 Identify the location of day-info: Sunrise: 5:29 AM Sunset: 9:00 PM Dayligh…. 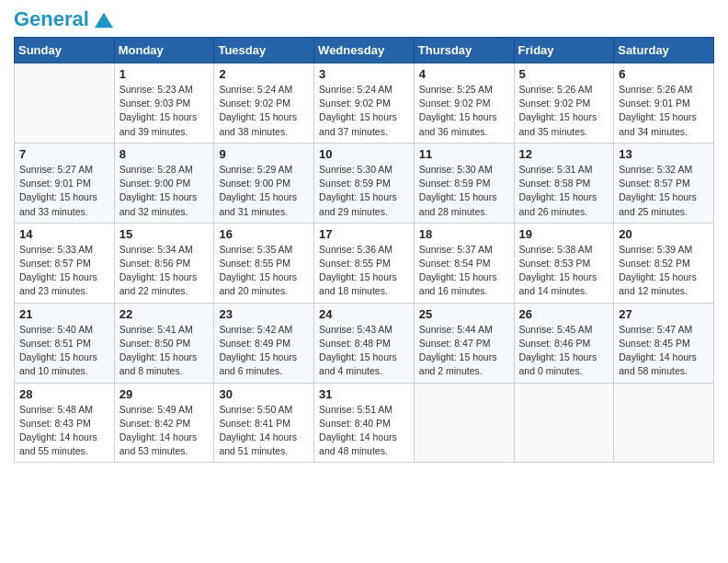
(264, 191).